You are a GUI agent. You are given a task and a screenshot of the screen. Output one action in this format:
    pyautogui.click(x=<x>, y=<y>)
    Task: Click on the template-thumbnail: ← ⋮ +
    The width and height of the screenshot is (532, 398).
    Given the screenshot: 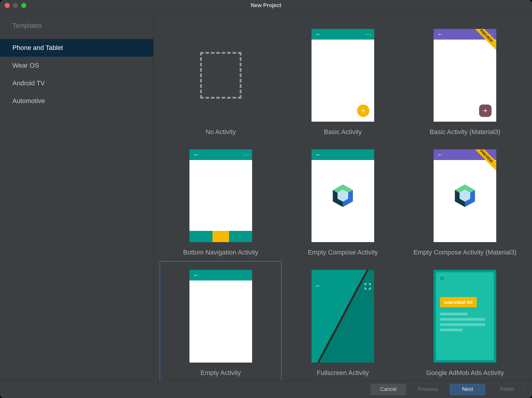 What is the action you would take?
    pyautogui.click(x=343, y=75)
    